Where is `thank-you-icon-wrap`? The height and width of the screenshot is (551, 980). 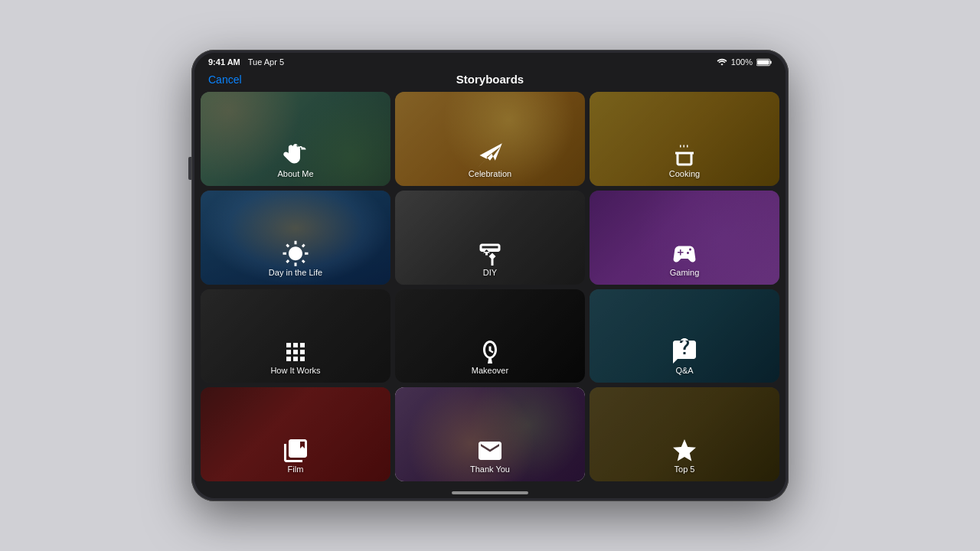 thank-you-icon-wrap is located at coordinates (490, 451).